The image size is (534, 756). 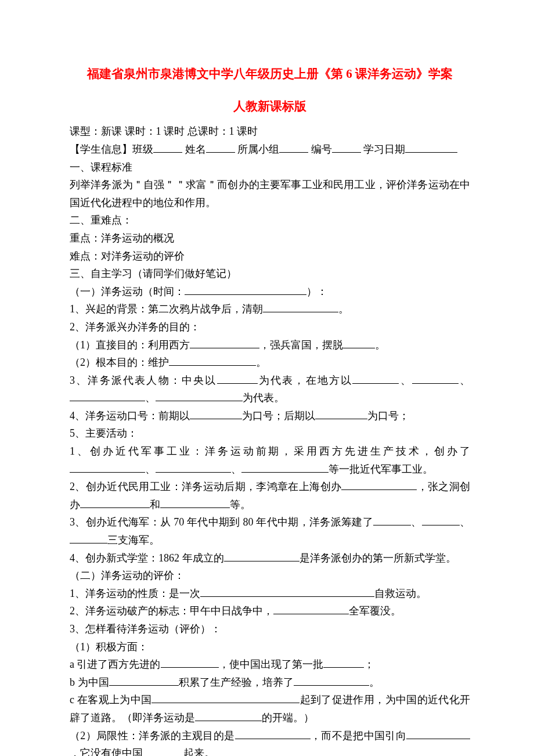 I want to click on item: c 在客观上为中国起到了促进作用，为中国的近代化开辟了道路。（即洋务运动是的开端…, so click(x=270, y=708).